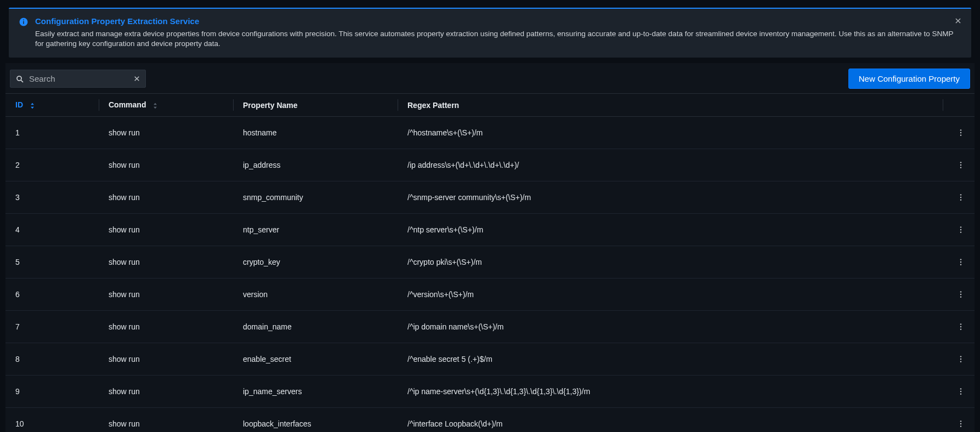  Describe the element at coordinates (32, 106) in the screenshot. I see `sort-icon` at that location.